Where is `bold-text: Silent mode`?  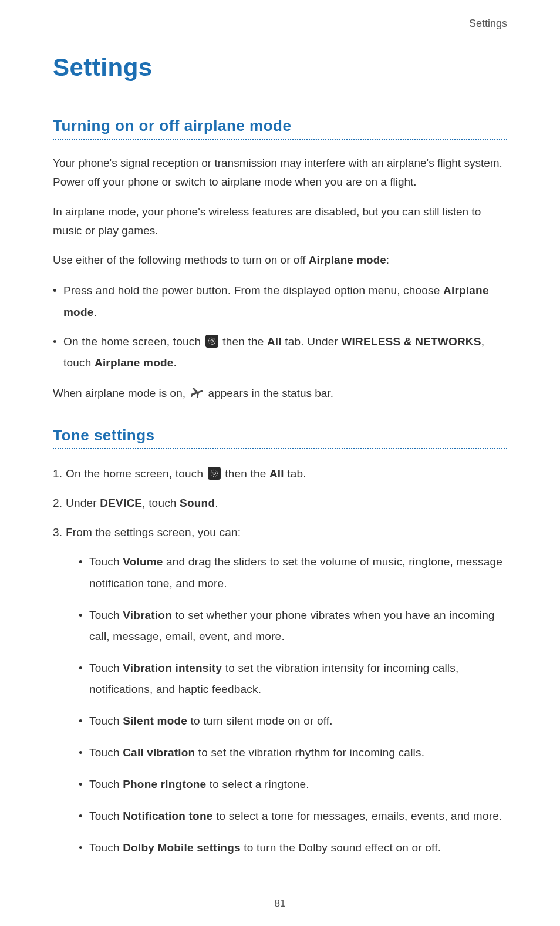
bold-text: Silent mode is located at coordinates (155, 721).